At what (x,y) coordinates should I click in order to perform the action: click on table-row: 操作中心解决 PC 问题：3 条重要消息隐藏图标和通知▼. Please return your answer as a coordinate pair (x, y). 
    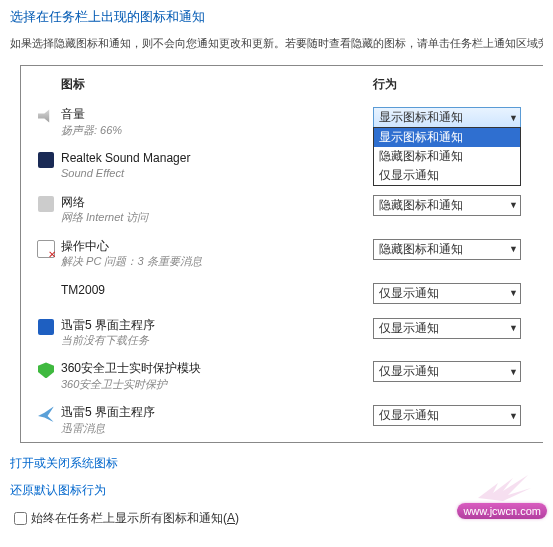
    Looking at the image, I should click on (287, 254).